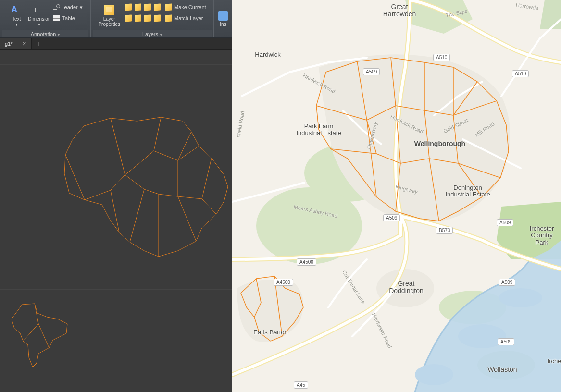  What do you see at coordinates (16, 10) in the screenshot?
I see `text-icon` at bounding box center [16, 10].